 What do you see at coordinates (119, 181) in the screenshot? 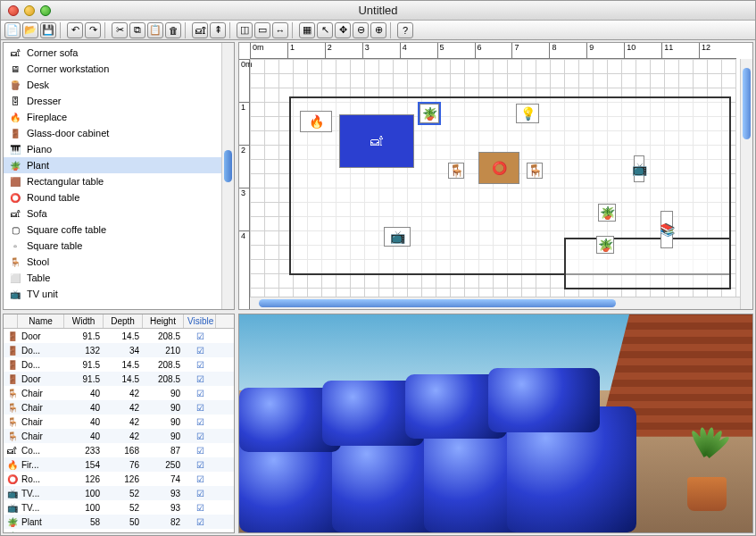
I see `catalog-item: 🟫Rectangular table` at bounding box center [119, 181].